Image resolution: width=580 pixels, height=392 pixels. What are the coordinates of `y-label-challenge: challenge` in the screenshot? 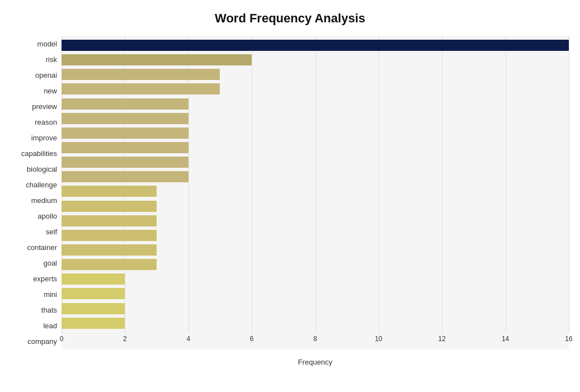 It's located at (41, 185).